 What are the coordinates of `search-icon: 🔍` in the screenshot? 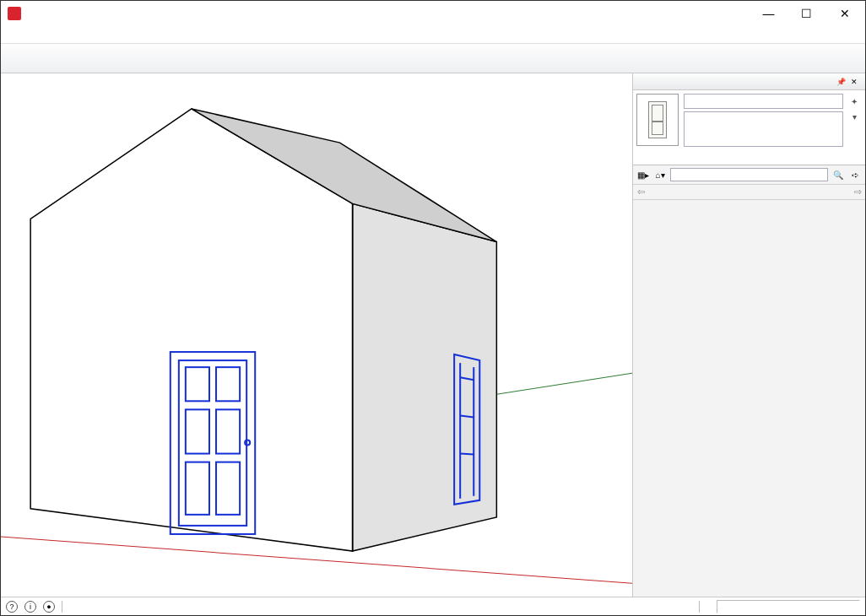 It's located at (838, 175).